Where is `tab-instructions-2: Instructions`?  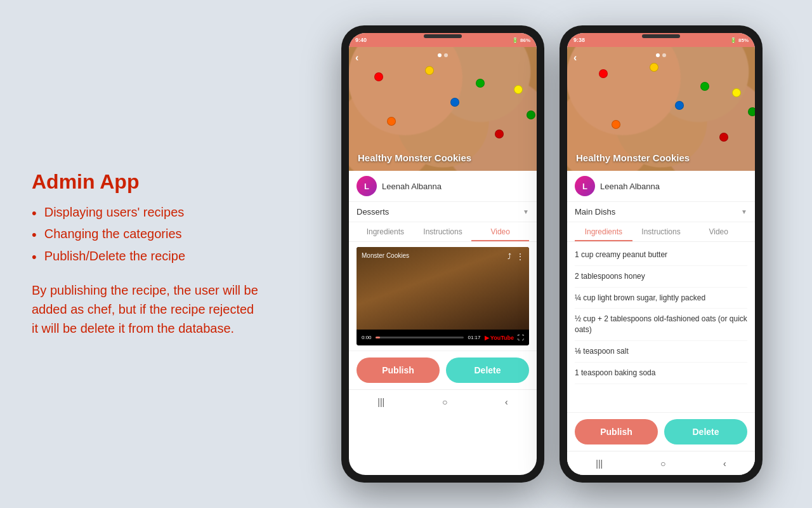
tab-instructions-2: Instructions is located at coordinates (661, 232).